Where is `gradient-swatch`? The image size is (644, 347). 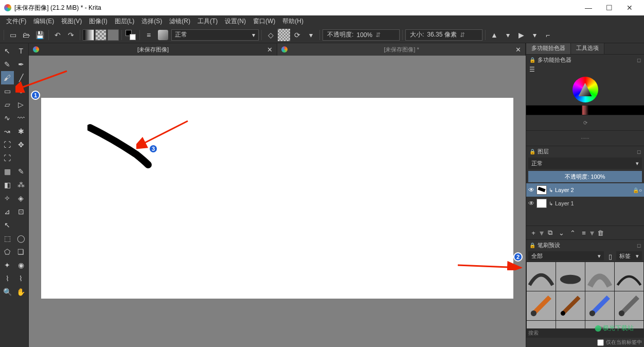 gradient-swatch is located at coordinates (88, 35).